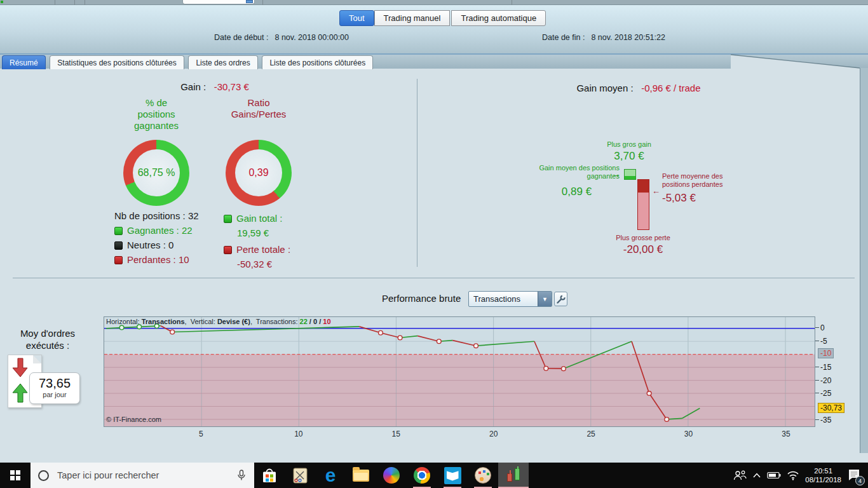  What do you see at coordinates (434, 29) in the screenshot?
I see `header: Tout Trading manuel Trading automatique …` at bounding box center [434, 29].